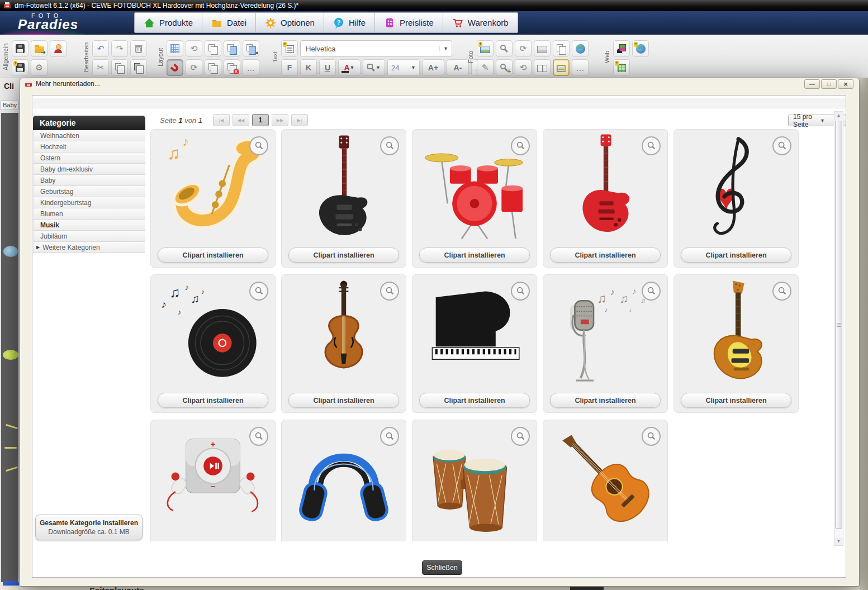  Describe the element at coordinates (433, 68) in the screenshot. I see `font-size-up-button: A+` at that location.